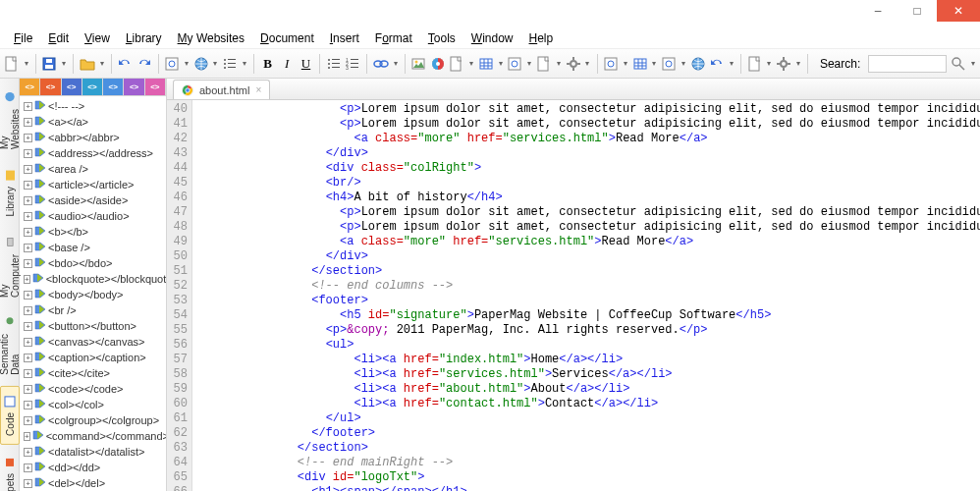 The height and width of the screenshot is (491, 980). Describe the element at coordinates (542, 38) in the screenshot. I see `menu-help: Help` at that location.